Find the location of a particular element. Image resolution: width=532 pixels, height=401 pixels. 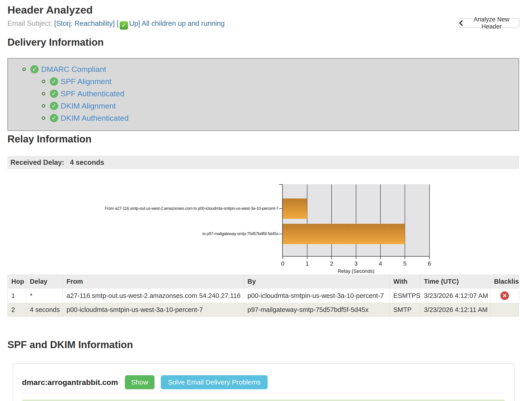

solve-email-delivery-problems-button: Solve Email Delivery Problems is located at coordinates (214, 382).